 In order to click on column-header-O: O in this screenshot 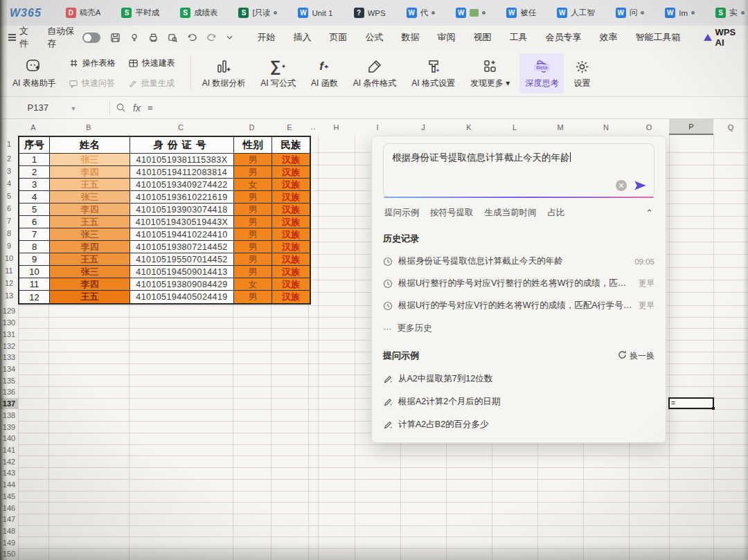, I will do `click(649, 127)`.